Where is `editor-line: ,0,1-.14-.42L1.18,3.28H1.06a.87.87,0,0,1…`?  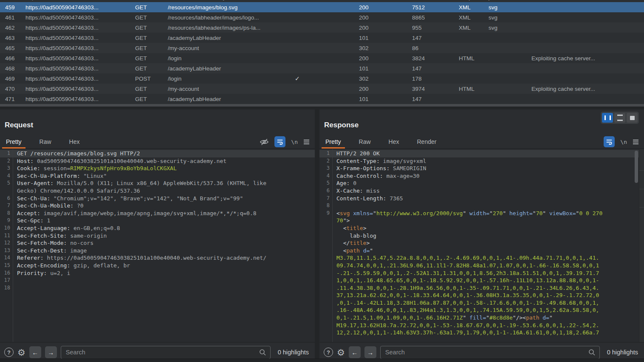 editor-line: ,0,1-.14-.42L1.18,3.28H1.06a.87.87,0,0,1… is located at coordinates (479, 303).